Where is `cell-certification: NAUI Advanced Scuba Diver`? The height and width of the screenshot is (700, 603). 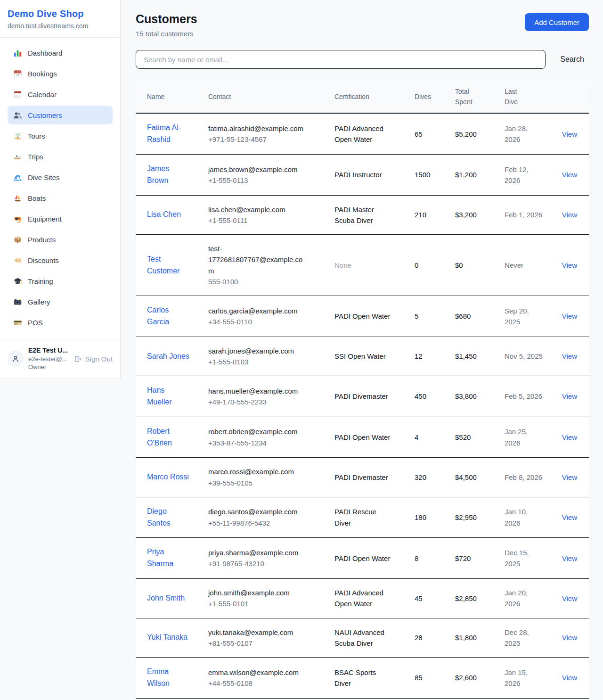
cell-certification: NAUI Advanced Scuba Diver is located at coordinates (371, 638).